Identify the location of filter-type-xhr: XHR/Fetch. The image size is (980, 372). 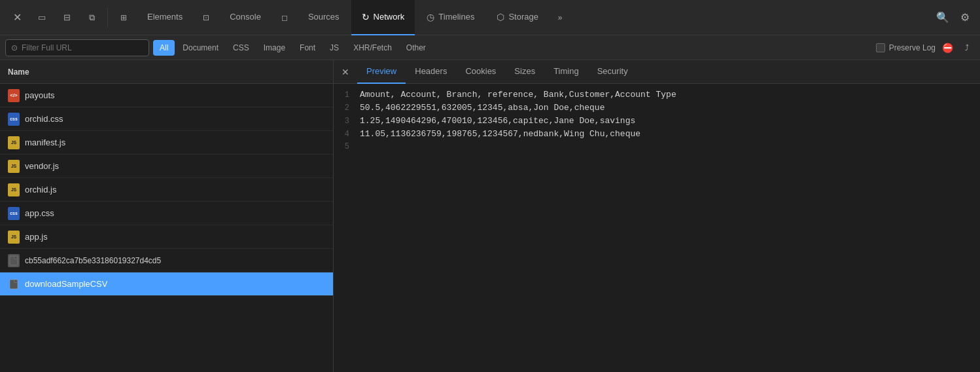
(373, 48).